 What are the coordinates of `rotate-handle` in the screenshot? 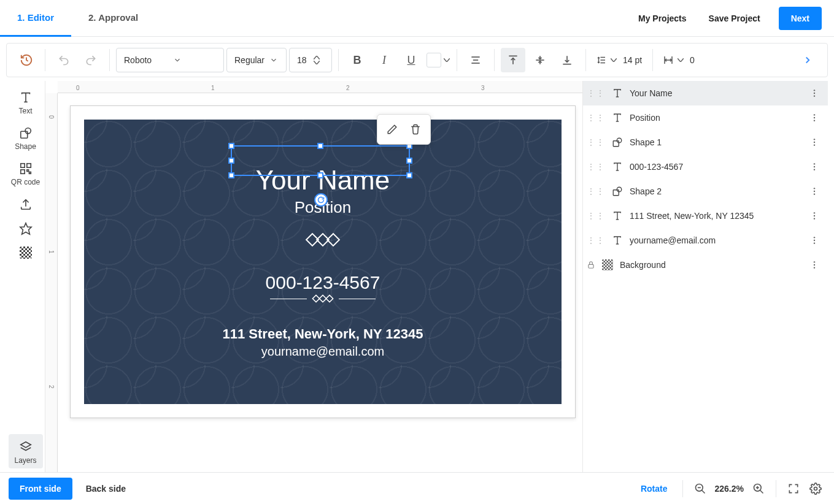 It's located at (321, 200).